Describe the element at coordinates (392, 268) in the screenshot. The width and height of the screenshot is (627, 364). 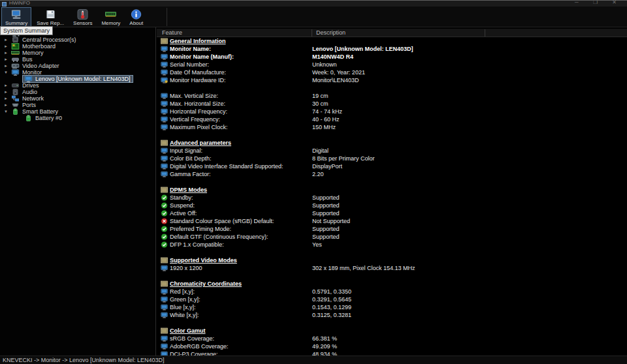
I see `feature-row-1920-x-1200: 1920 x 1200302 x 189 mm, Pixel Clock 154…` at that location.